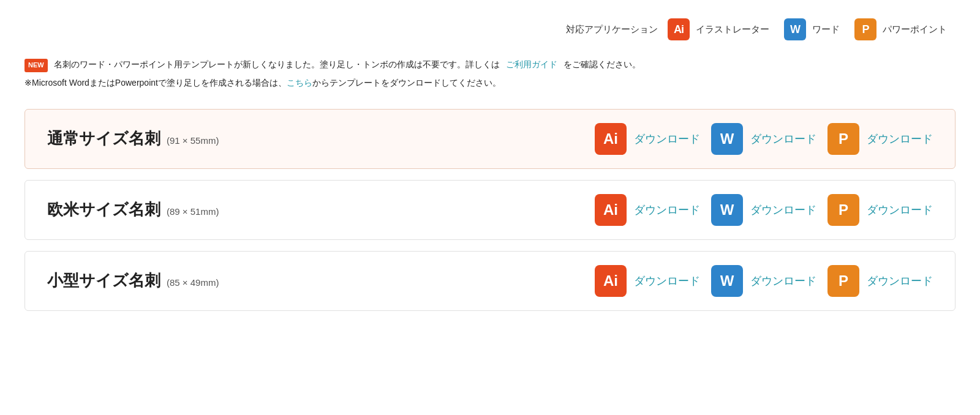 Image resolution: width=980 pixels, height=415 pixels. I want to click on notice-block: NEW名刺のワード・パワーポイント用テンプレートが新しくなりました。塗り足し・ト…, so click(490, 73).